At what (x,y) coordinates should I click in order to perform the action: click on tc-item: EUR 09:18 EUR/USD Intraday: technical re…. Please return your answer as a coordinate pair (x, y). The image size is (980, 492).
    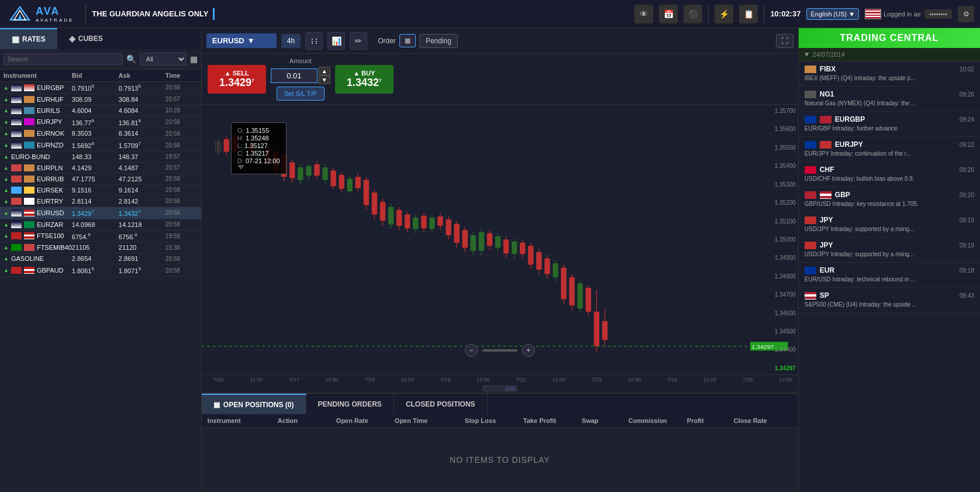
    Looking at the image, I should click on (889, 275).